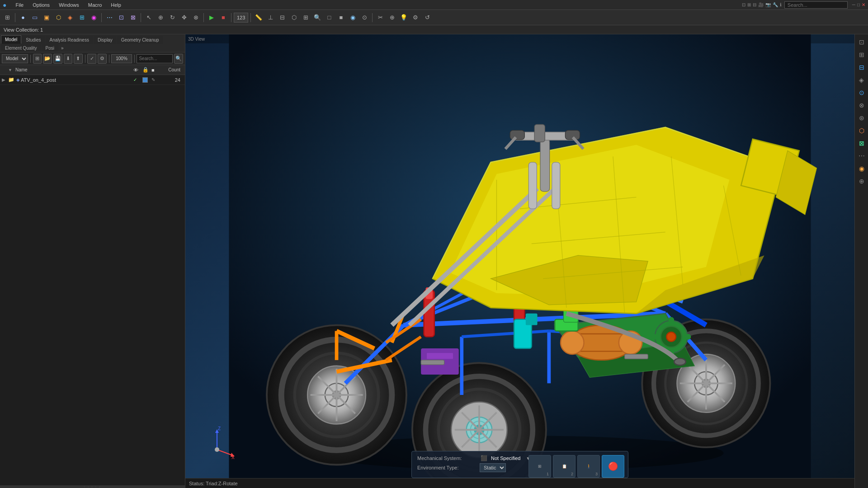  I want to click on status-text: Status: Triad:Z-Rotate, so click(213, 483).